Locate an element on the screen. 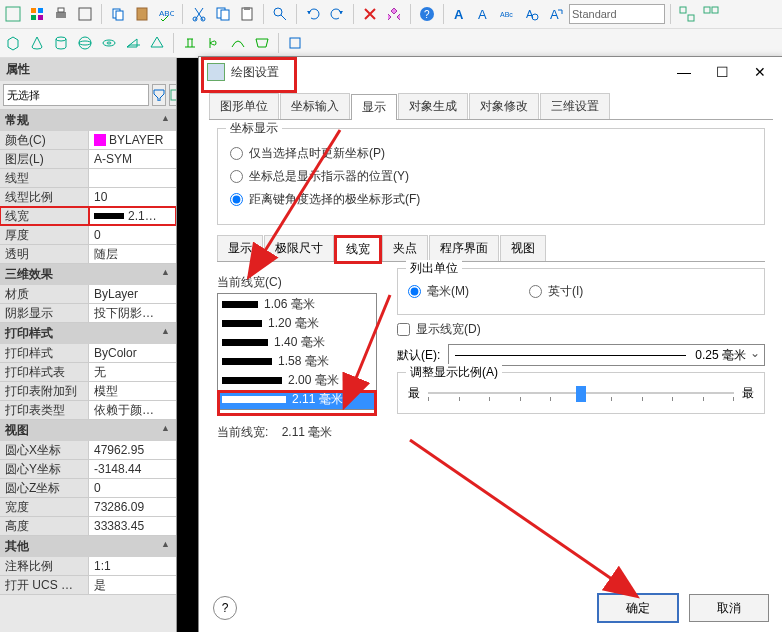 The width and height of the screenshot is (782, 632). tab-obj-create: 对象生成 is located at coordinates (433, 106).